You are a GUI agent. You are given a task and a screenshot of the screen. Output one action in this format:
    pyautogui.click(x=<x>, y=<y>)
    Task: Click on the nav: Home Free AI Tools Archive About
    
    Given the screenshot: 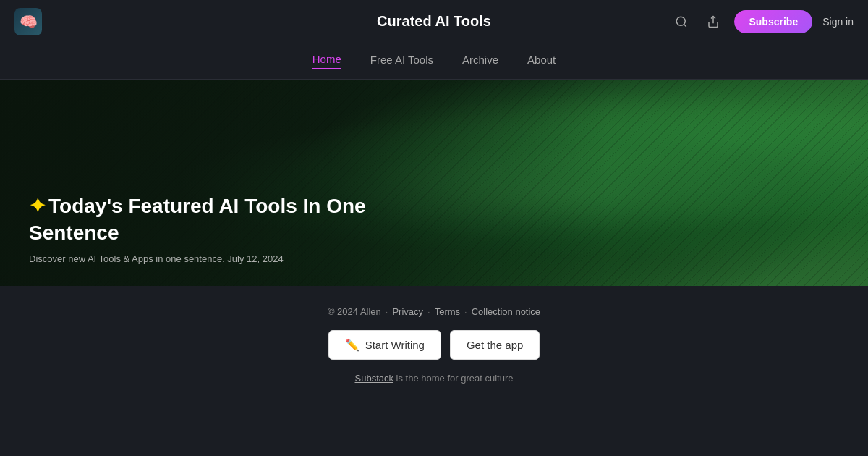 What is the action you would take?
    pyautogui.click(x=434, y=62)
    